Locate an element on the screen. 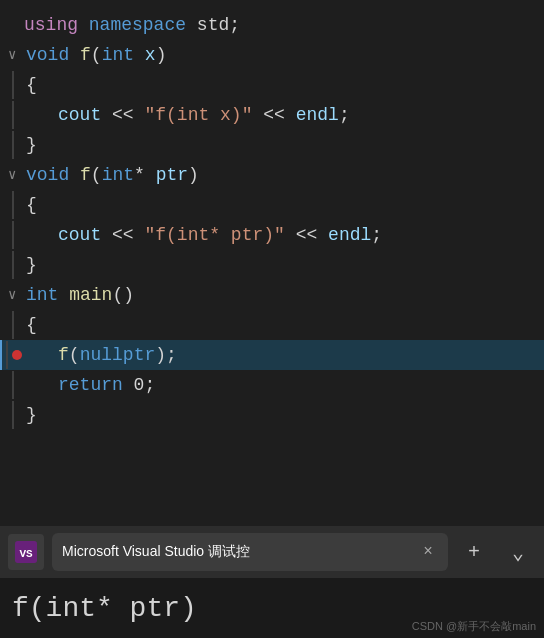 The width and height of the screenshot is (544, 638). taskbar: VS Microsoft Visual Studio 调试控 × + ⌄ is located at coordinates (272, 552).